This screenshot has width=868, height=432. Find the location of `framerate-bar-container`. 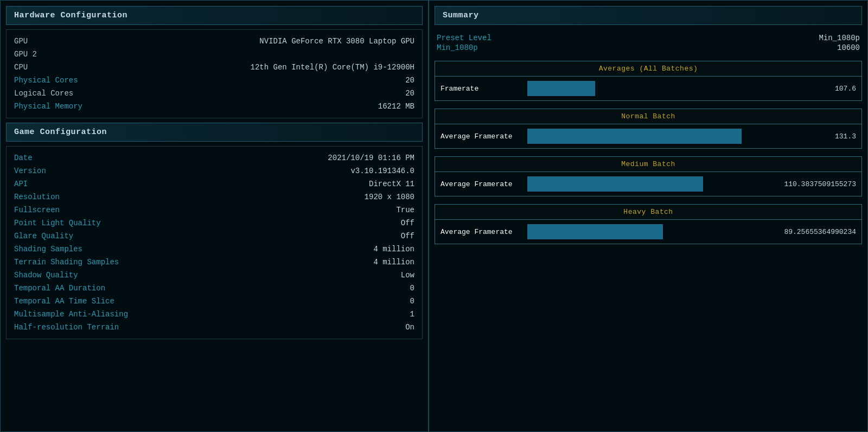

framerate-bar-container is located at coordinates (640, 88).